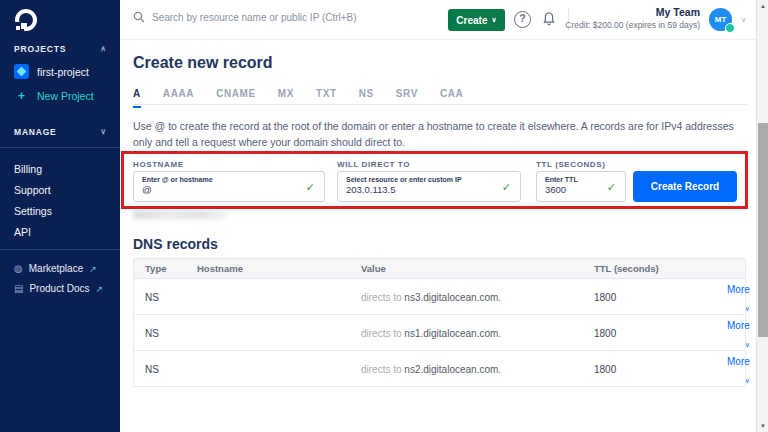  What do you see at coordinates (429, 186) in the screenshot?
I see `will-direct-to-input: Select resource or enter custom IP 203.0…` at bounding box center [429, 186].